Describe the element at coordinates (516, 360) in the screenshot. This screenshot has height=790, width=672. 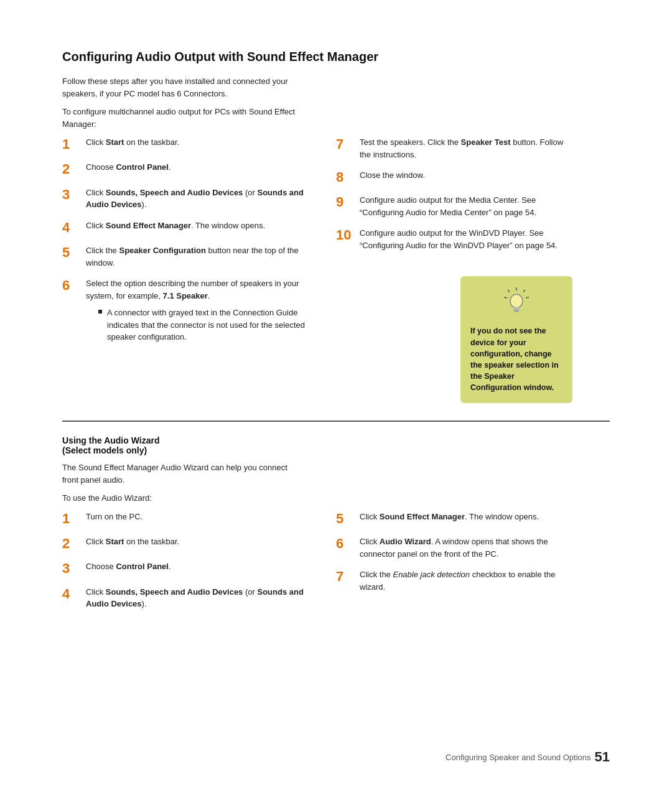
I see `tip-text: If you do not see the device for your co…` at that location.